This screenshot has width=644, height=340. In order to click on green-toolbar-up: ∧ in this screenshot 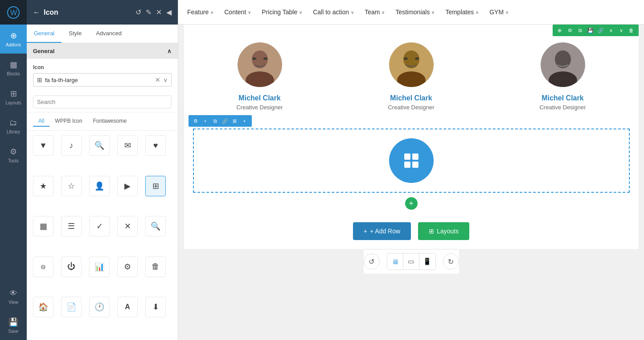, I will do `click(611, 30)`.